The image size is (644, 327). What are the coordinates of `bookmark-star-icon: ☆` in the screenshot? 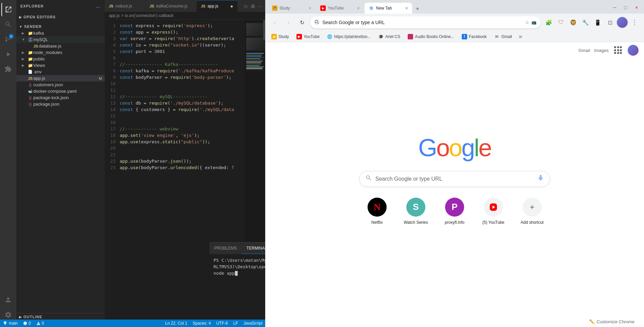 It's located at (527, 22).